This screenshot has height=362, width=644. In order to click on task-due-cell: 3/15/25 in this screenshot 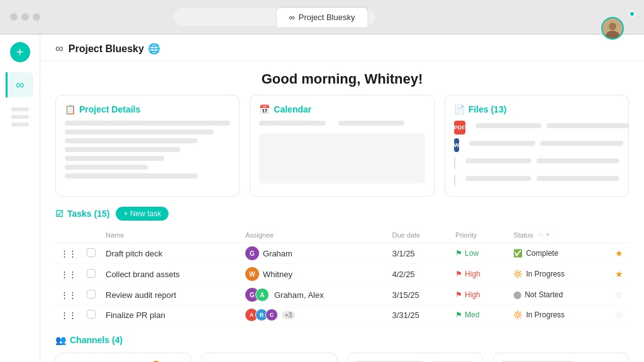, I will do `click(419, 295)`.